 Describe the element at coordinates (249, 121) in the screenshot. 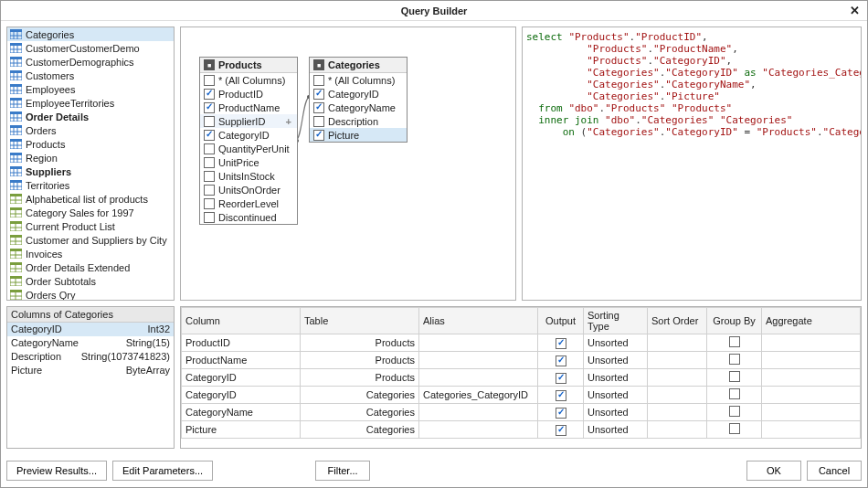

I see `table-node-column: SupplierID+` at that location.